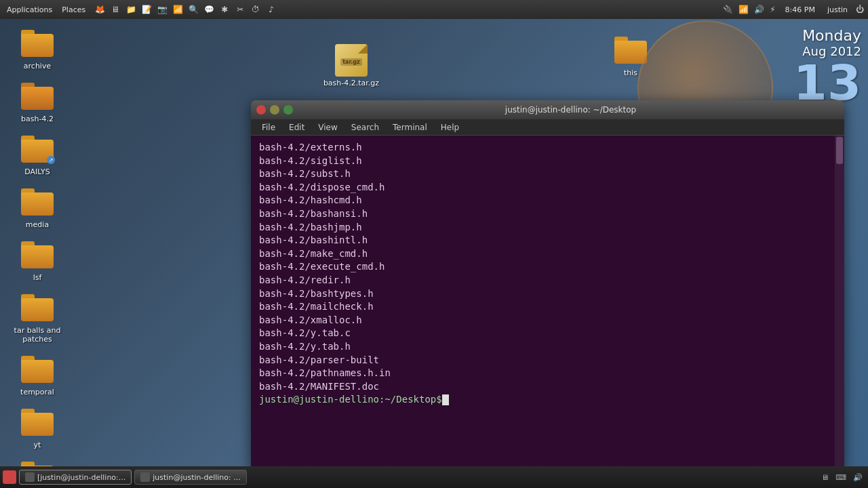  I want to click on tray-icon1: 🖥, so click(825, 477).